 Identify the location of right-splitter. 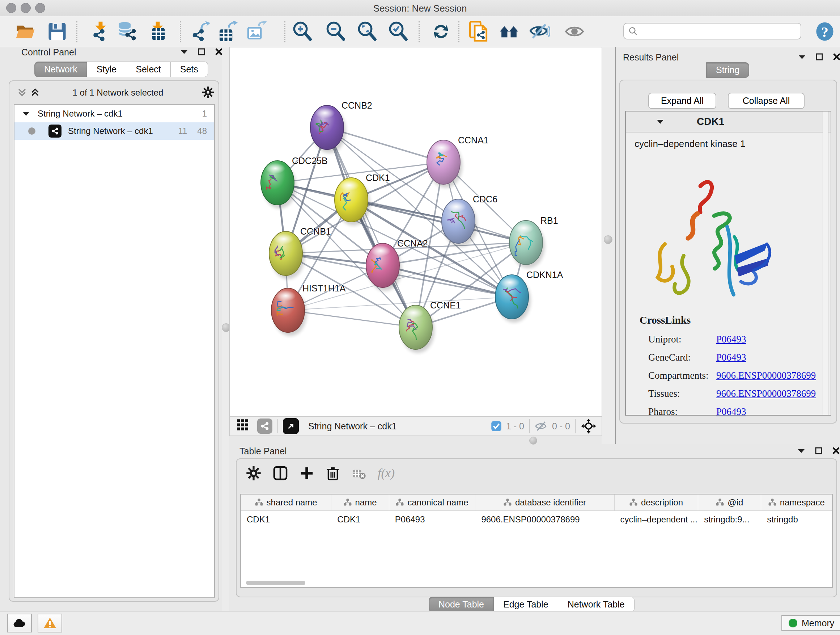
(608, 245).